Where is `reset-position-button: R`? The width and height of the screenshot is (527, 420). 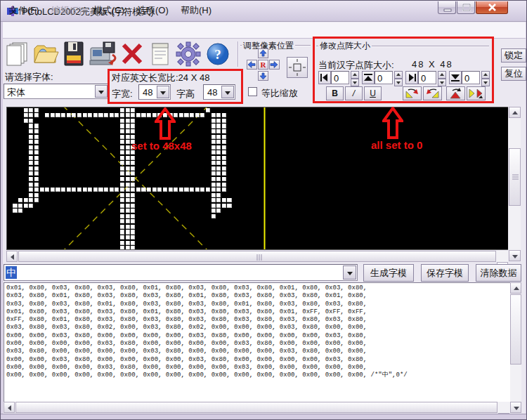 reset-position-button: R is located at coordinates (263, 65).